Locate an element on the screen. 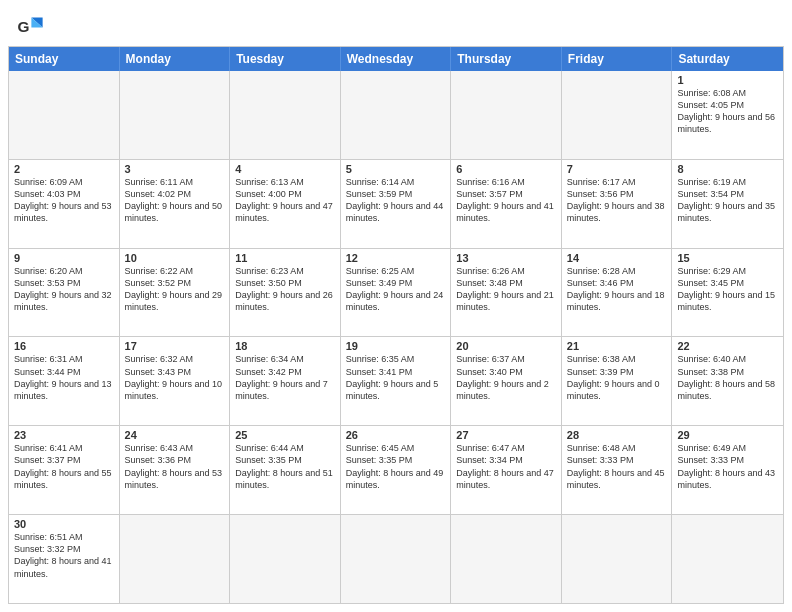 This screenshot has width=792, height=612. calendar-cell: 12Sunrise: 6:25 AM Sunset: 3:49 PM Dayli… is located at coordinates (396, 293).